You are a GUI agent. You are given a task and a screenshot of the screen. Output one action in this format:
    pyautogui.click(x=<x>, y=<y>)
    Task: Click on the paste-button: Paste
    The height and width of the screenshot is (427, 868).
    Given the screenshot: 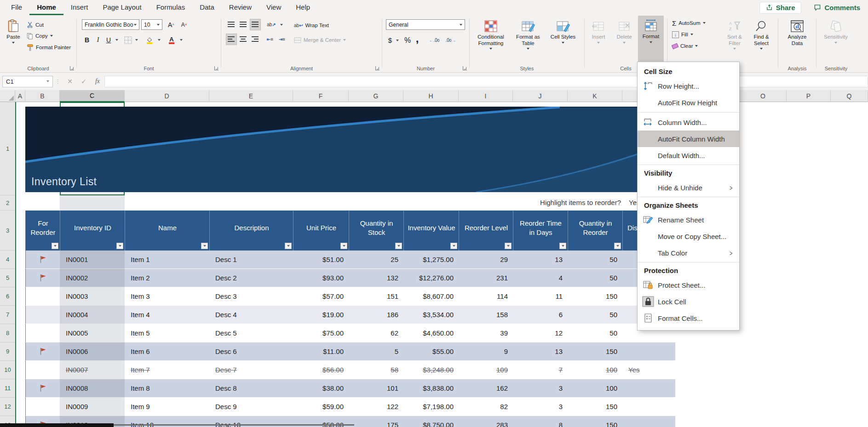 What is the action you would take?
    pyautogui.click(x=13, y=30)
    